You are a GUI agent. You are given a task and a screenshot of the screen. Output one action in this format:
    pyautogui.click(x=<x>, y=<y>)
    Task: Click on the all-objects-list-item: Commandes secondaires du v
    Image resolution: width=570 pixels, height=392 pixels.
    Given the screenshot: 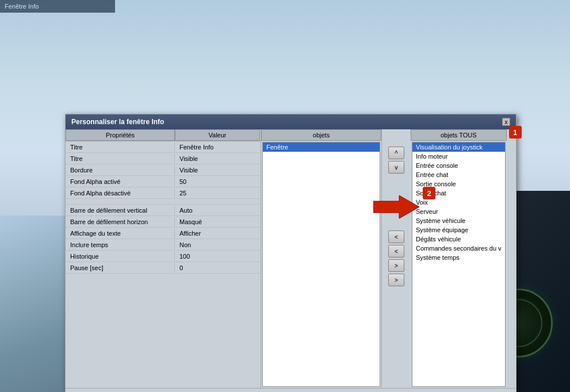 What is the action you would take?
    pyautogui.click(x=459, y=248)
    